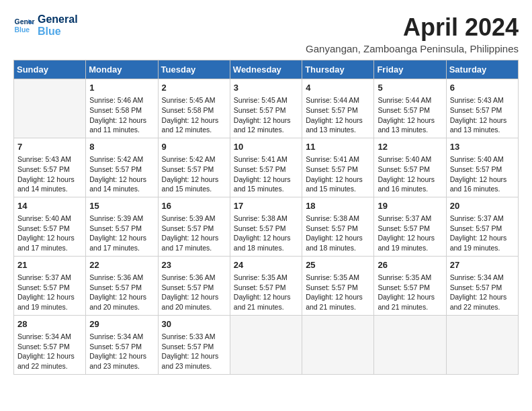  What do you see at coordinates (194, 352) in the screenshot?
I see `day-info: Sunrise: 5:33 AM Sunset: 5:57 PM Dayligh…` at bounding box center [194, 352].